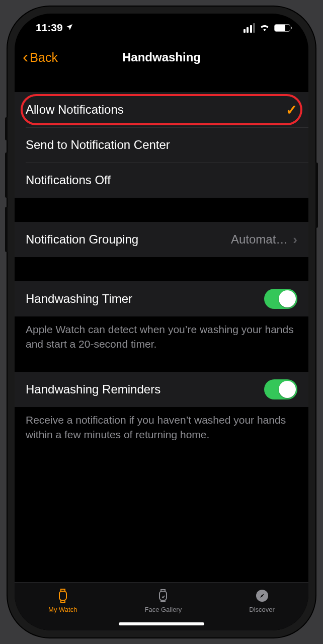 The width and height of the screenshot is (323, 644). What do you see at coordinates (163, 596) in the screenshot?
I see `face-gallery-icon` at bounding box center [163, 596].